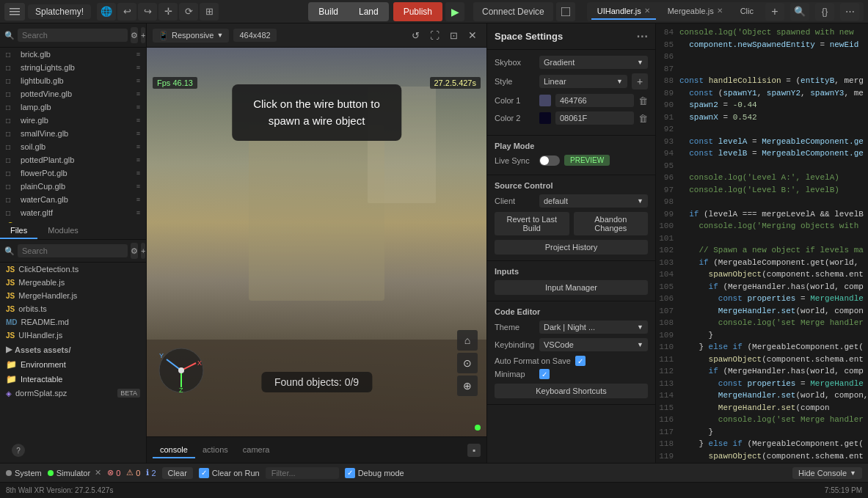 The height and width of the screenshot is (498, 868). What do you see at coordinates (467, 386) in the screenshot?
I see `nav-button-3: ⊕` at bounding box center [467, 386].